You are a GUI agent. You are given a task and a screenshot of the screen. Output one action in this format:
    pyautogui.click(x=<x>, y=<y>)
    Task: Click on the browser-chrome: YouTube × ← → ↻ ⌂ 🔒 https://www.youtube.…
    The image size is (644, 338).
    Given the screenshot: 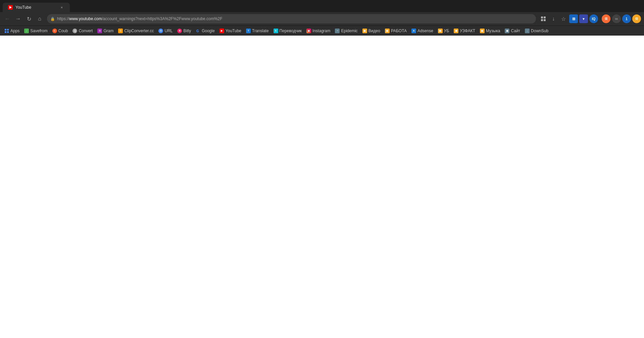 What is the action you would take?
    pyautogui.click(x=322, y=18)
    